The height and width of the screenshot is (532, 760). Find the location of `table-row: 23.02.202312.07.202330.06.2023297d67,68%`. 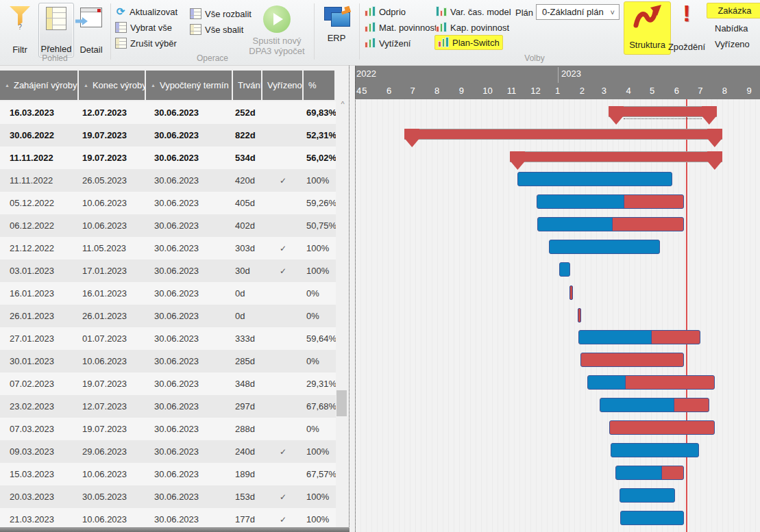

table-row: 23.02.202312.07.202330.06.2023297d67,68% is located at coordinates (168, 407).